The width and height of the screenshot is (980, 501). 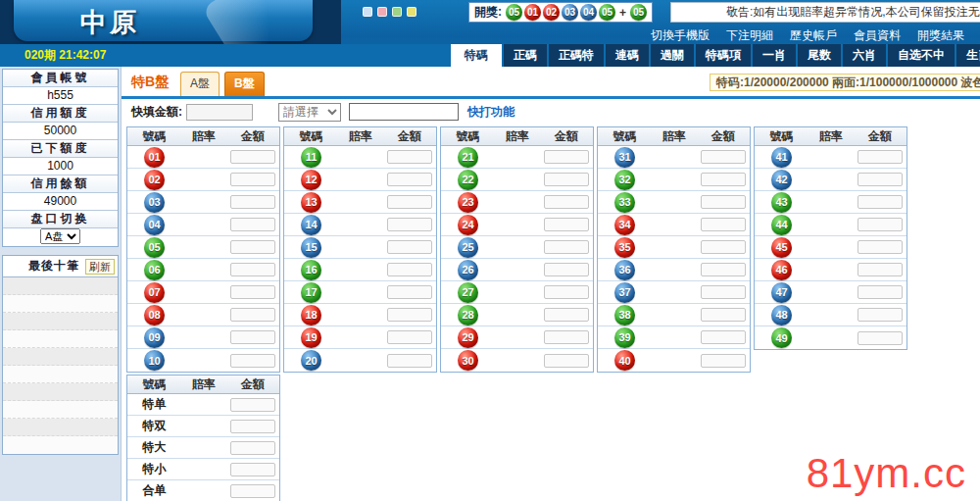 I want to click on nav-link: 歷史帳戶, so click(x=813, y=35).